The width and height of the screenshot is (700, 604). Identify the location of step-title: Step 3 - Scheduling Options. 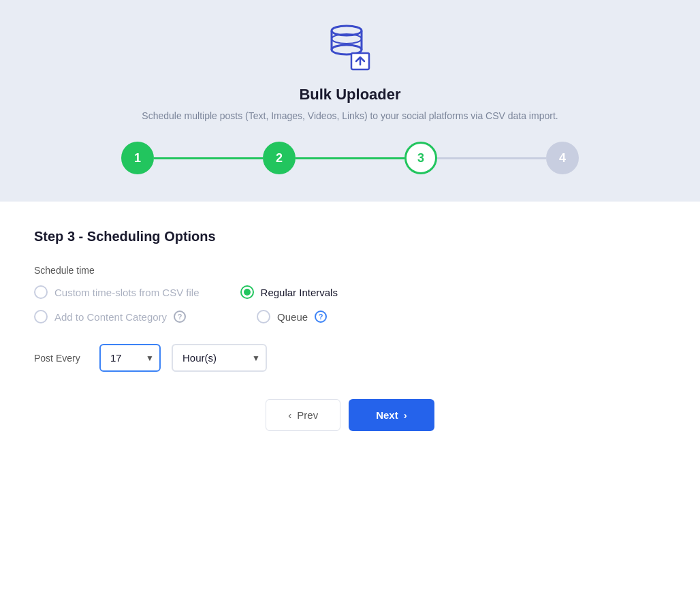
(350, 237).